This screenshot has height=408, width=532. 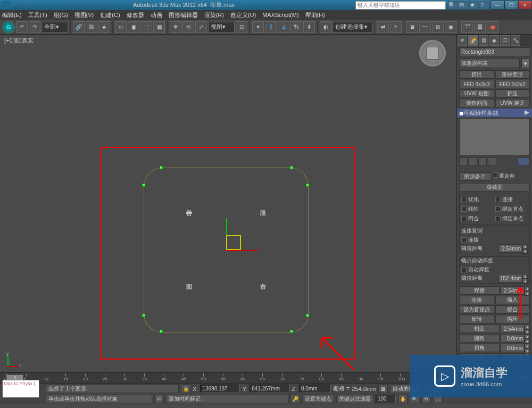 I want to click on optimize-checkbox, so click(x=464, y=199).